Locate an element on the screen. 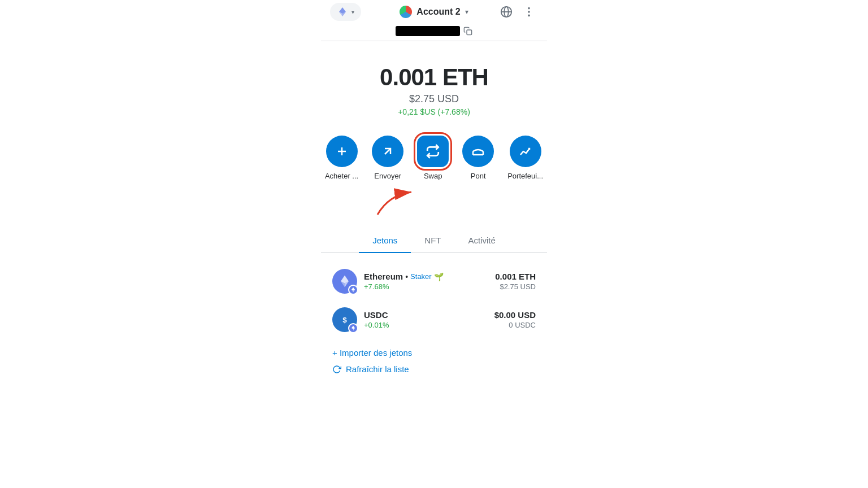 Image resolution: width=868 pixels, height=488 pixels. red-arrow-annotation is located at coordinates (406, 201).